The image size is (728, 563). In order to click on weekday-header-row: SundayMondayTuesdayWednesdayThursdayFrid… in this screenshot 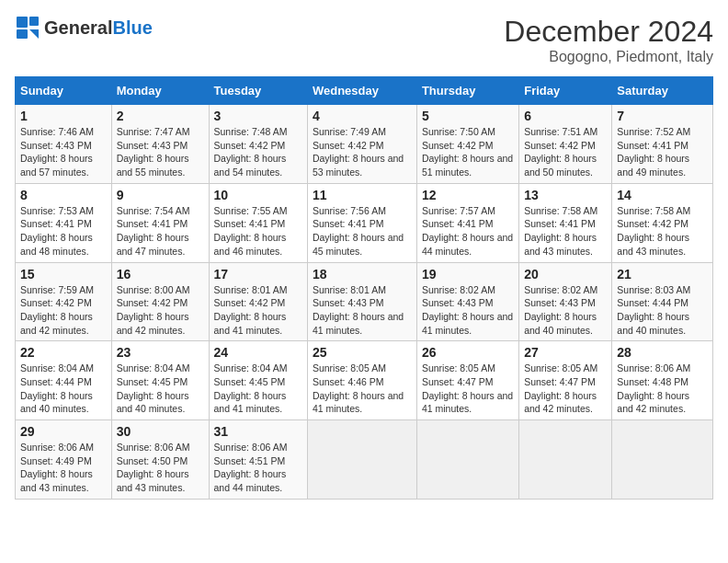, I will do `click(364, 91)`.